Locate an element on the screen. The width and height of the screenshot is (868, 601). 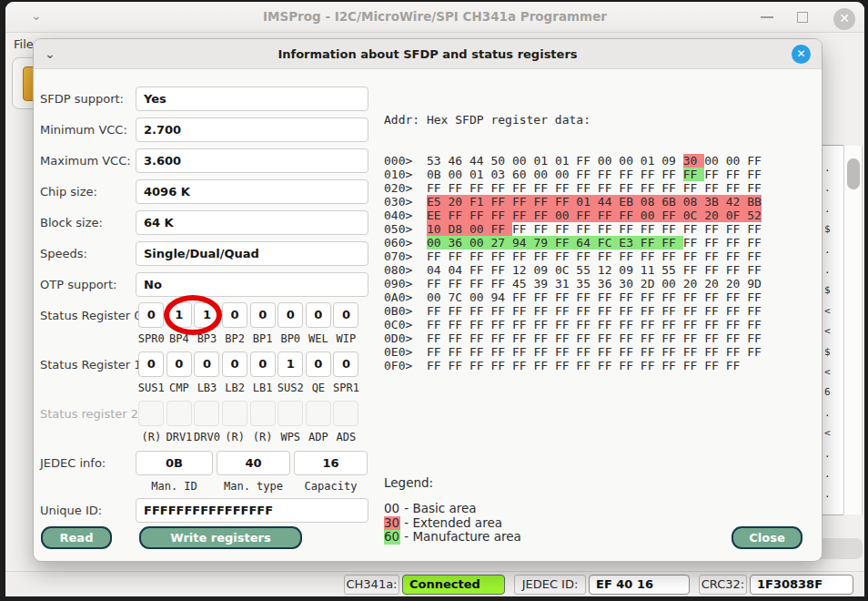
annotation-ellipse is located at coordinates (193, 315).